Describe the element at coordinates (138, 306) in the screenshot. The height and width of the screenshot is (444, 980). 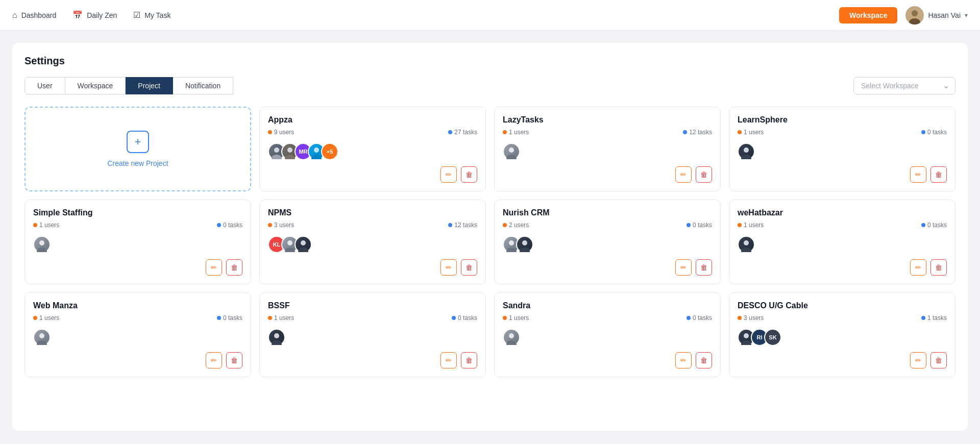
I see `card-header: Web Manza` at that location.